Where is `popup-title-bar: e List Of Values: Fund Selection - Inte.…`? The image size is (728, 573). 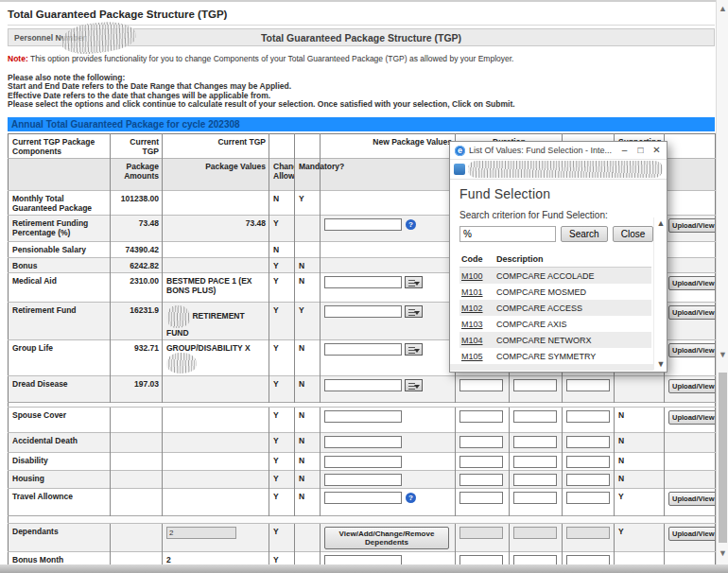
popup-title-bar: e List Of Values: Fund Selection - Inte.… is located at coordinates (558, 151).